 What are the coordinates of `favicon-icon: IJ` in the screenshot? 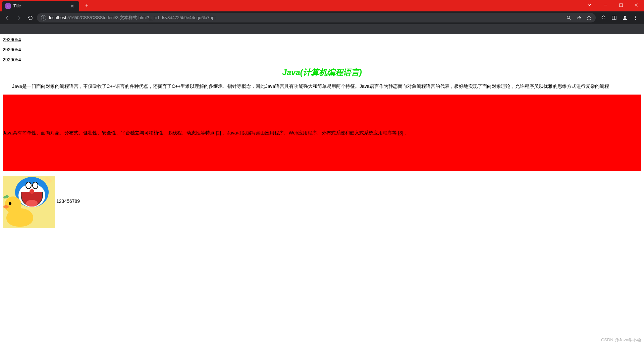 It's located at (8, 6).